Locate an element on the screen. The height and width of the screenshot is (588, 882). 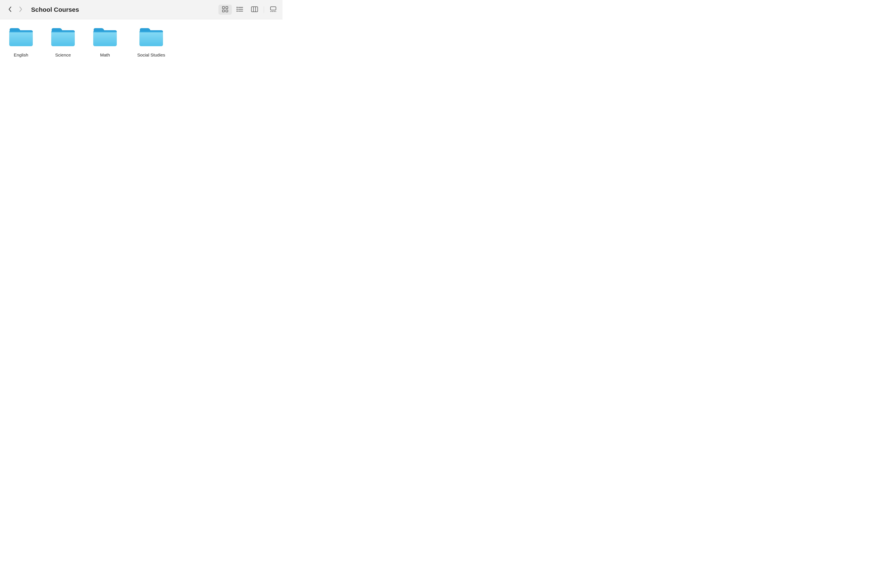
back-button is located at coordinates (10, 10).